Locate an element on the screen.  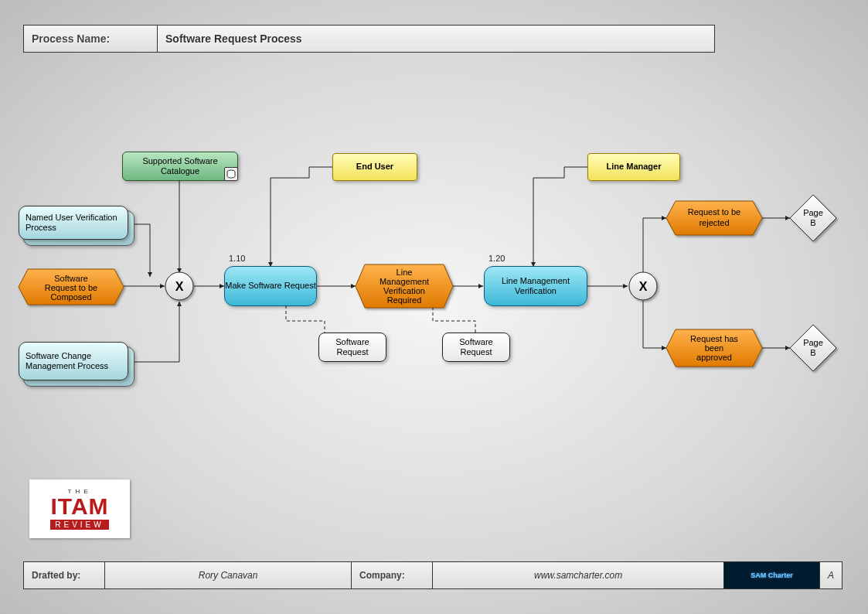
hex-verif-required: LineManagementVerificationRequired is located at coordinates (404, 286).